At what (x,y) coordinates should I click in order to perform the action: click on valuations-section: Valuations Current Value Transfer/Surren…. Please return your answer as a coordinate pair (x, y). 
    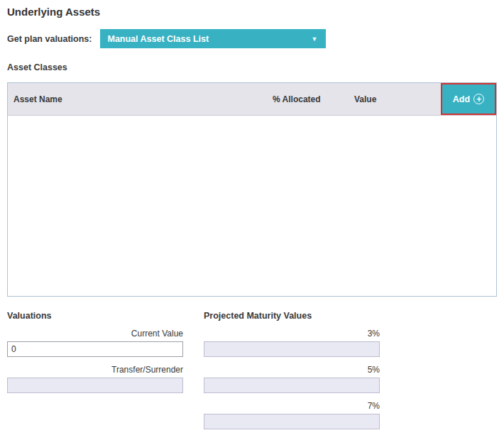
    Looking at the image, I should click on (95, 370).